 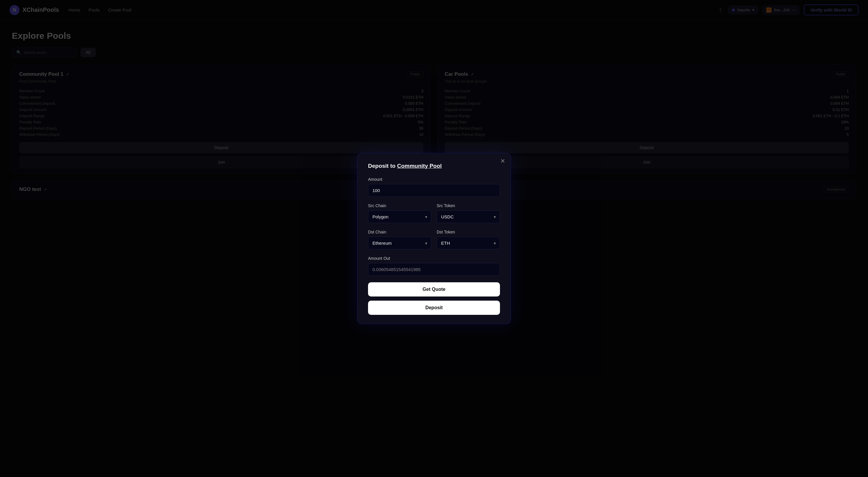 I want to click on dst-chain-select: Ethereum Polygon Arbitrum, so click(x=400, y=243).